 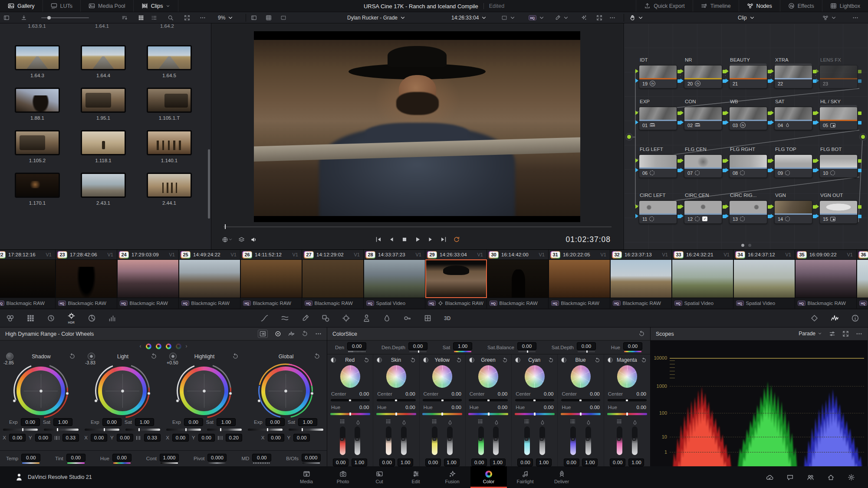 What do you see at coordinates (37, 104) in the screenshot?
I see `gallery-still-1-88-1: 1.88.1` at bounding box center [37, 104].